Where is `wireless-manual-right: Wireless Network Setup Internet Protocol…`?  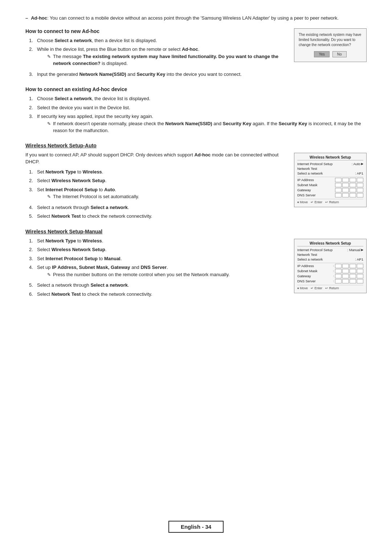 wireless-manual-right: Wireless Network Setup Internet Protocol… is located at coordinates (330, 265).